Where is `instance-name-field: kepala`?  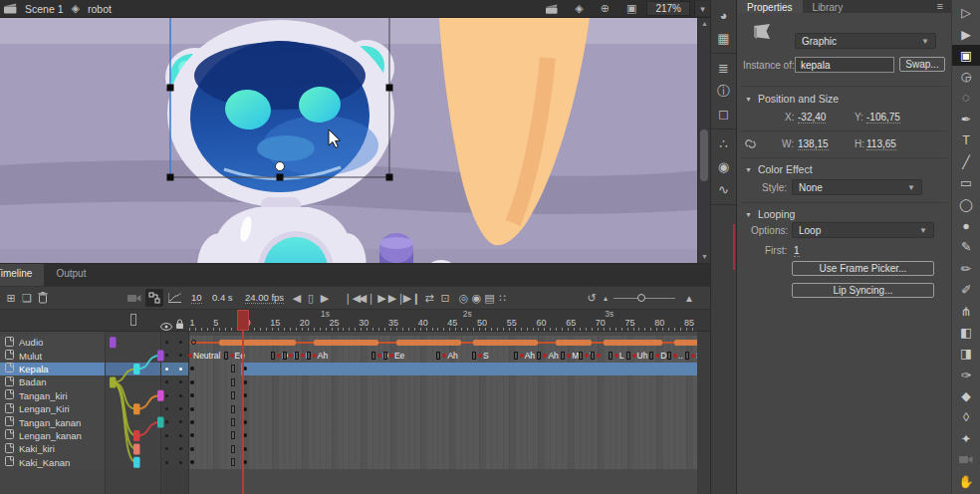 instance-name-field: kepala is located at coordinates (845, 65).